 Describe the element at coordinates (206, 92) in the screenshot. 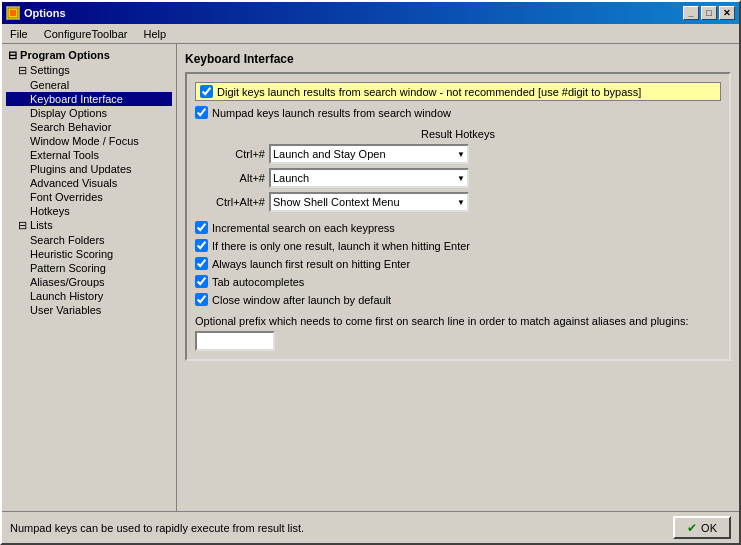

I see `digit-keys-checkbox` at that location.